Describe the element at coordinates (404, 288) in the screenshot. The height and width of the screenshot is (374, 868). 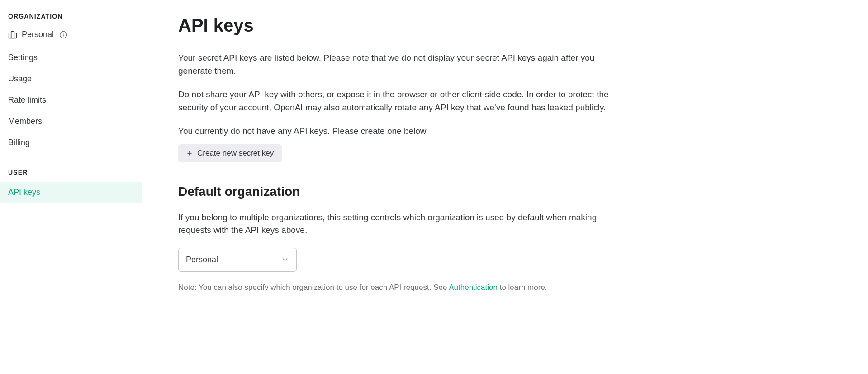
I see `org-note: Note: You can also specify which organiz…` at that location.